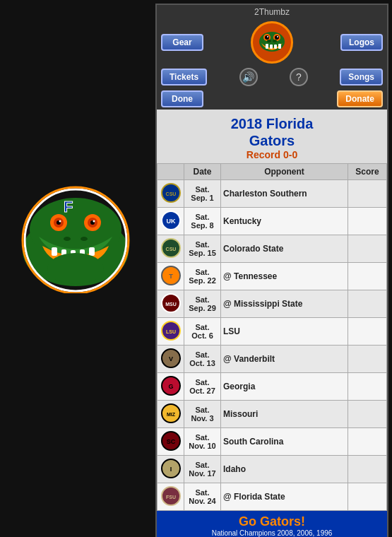  What do you see at coordinates (273, 414) in the screenshot?
I see `table-row: MIZ Sat.Nov. 3Missouri` at bounding box center [273, 414].